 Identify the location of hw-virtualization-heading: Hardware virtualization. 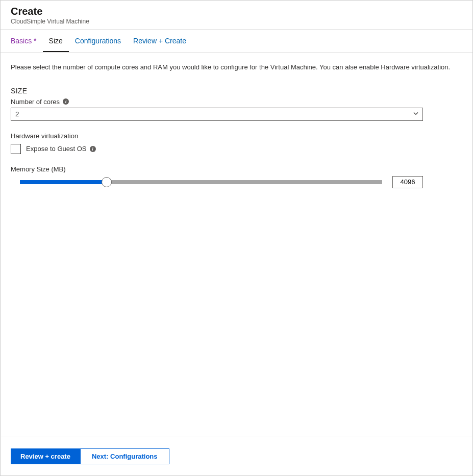
(237, 136).